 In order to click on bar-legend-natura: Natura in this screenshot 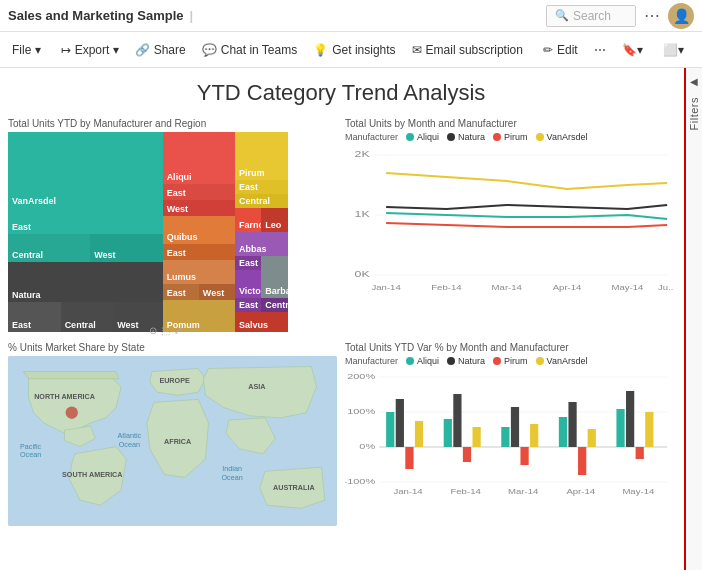, I will do `click(466, 361)`.